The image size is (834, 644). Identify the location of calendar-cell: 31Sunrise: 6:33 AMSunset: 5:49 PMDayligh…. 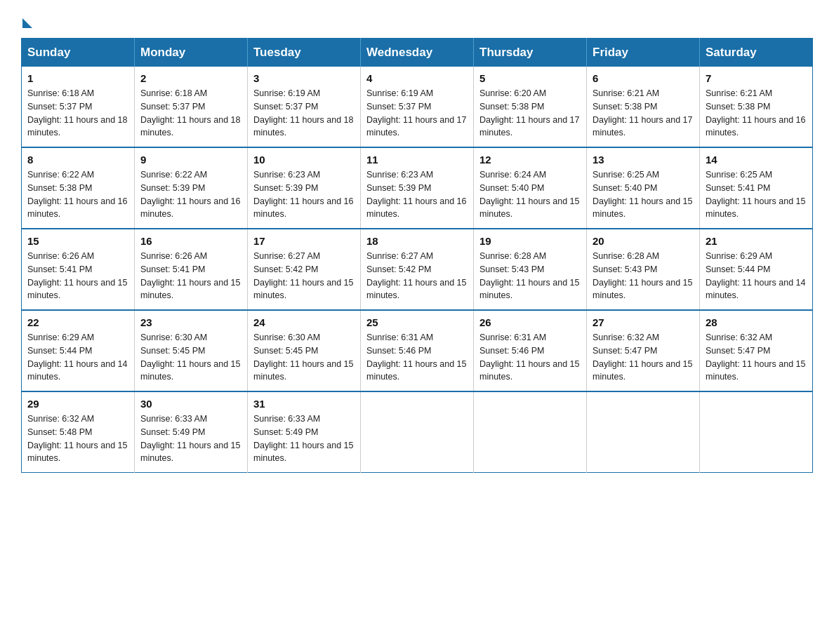
(305, 432).